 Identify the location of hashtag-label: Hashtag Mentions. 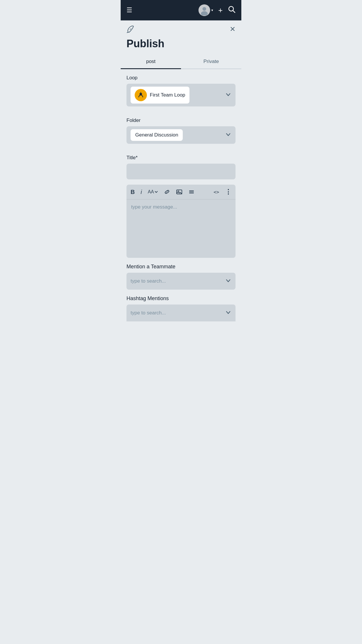
(181, 299).